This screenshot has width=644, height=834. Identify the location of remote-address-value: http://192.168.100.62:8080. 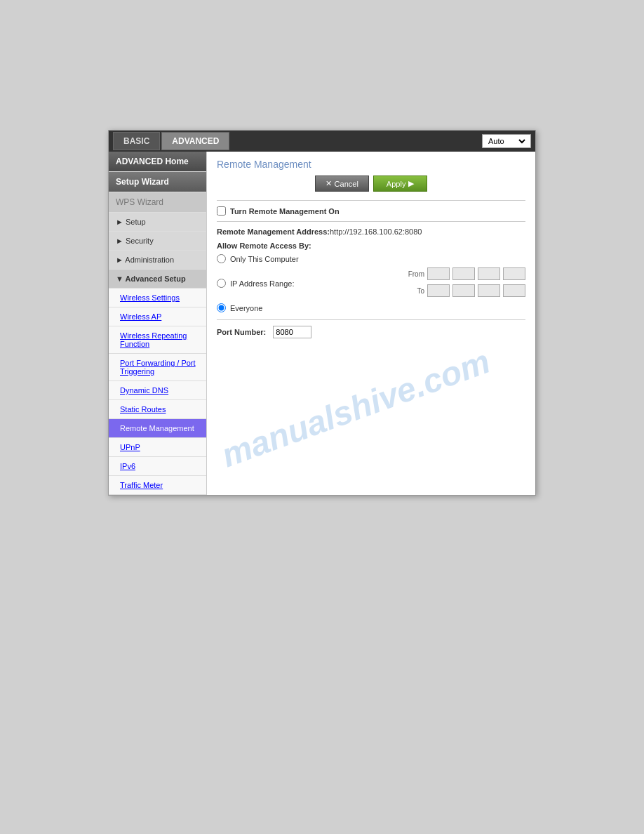
(376, 232).